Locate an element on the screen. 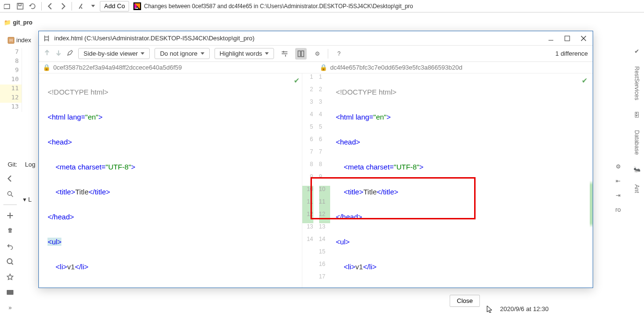  dialog-titlebar: index.html (C:\Users\Administrator.DESKT… is located at coordinates (316, 38).